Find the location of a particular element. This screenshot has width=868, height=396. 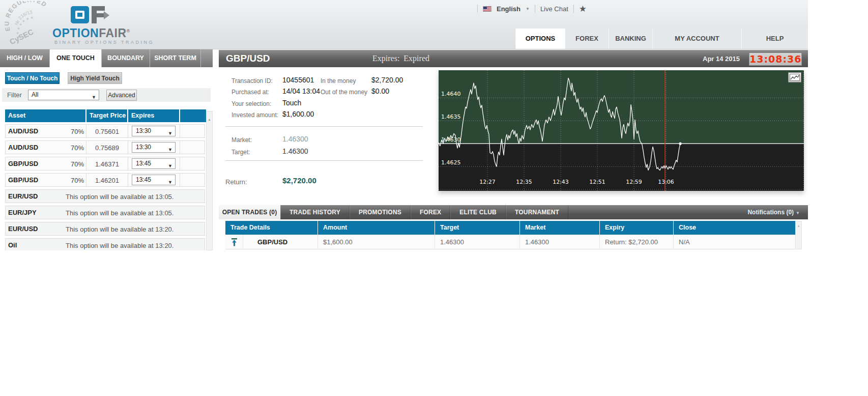

out-money-label: Out of the money is located at coordinates (344, 92).